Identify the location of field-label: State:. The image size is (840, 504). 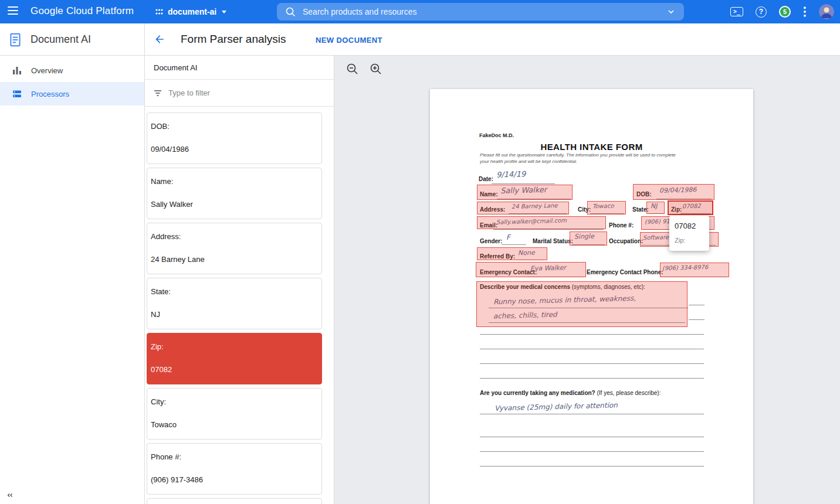
(233, 292).